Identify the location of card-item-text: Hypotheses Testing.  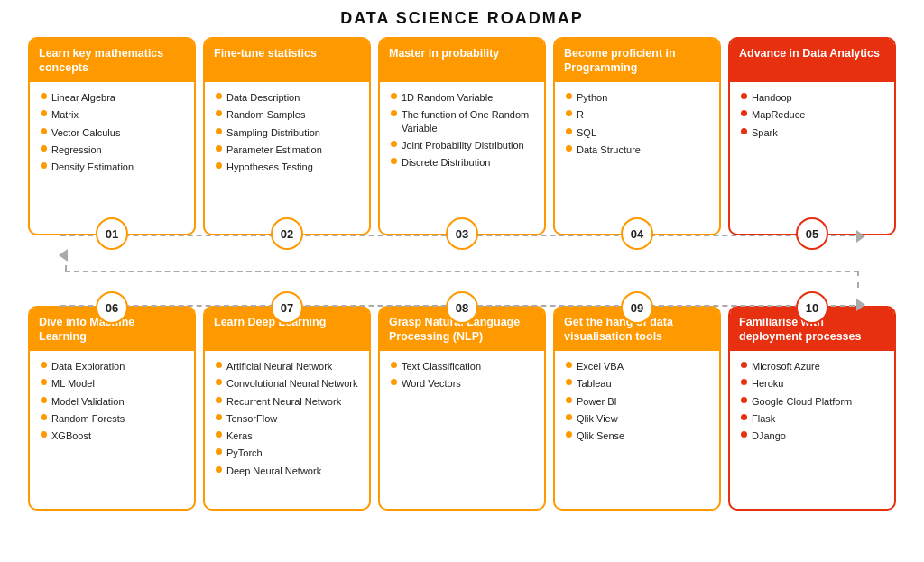
(270, 167).